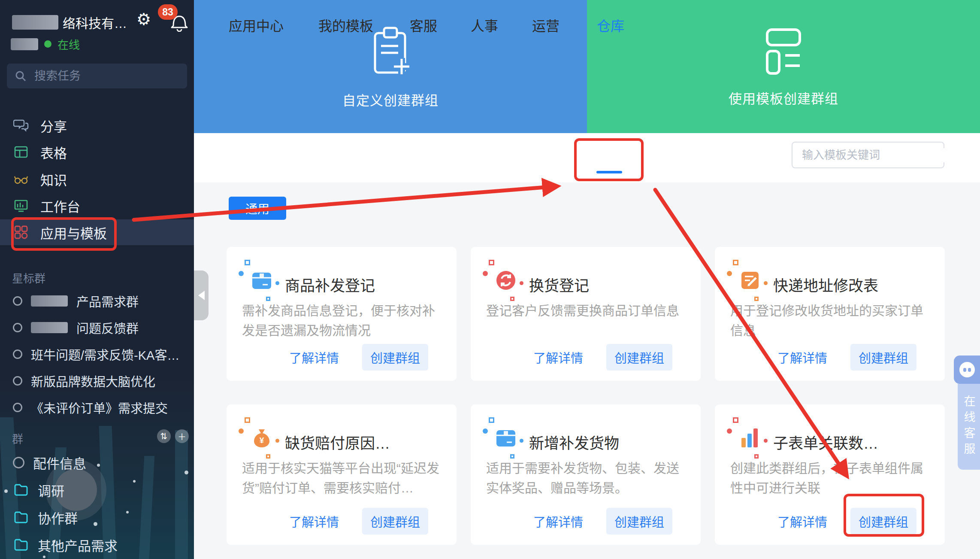 This screenshot has height=559, width=980. I want to click on tab-operations: 运营, so click(546, 25).